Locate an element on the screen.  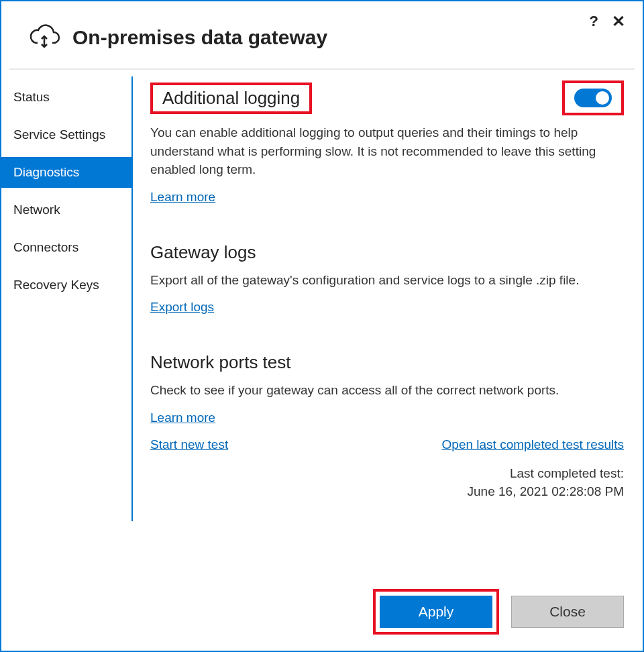
sidebar-item-status: Status is located at coordinates (66, 97).